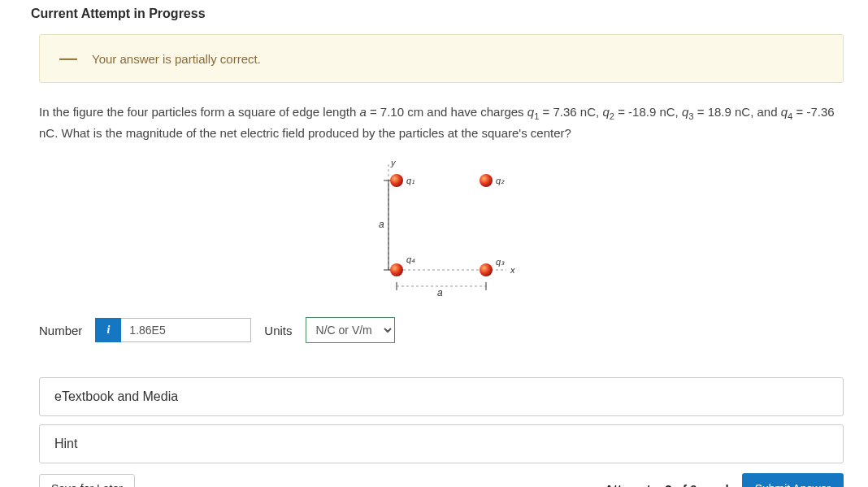 The image size is (868, 487). What do you see at coordinates (350, 330) in the screenshot?
I see `units-select: N/C or V/m` at bounding box center [350, 330].